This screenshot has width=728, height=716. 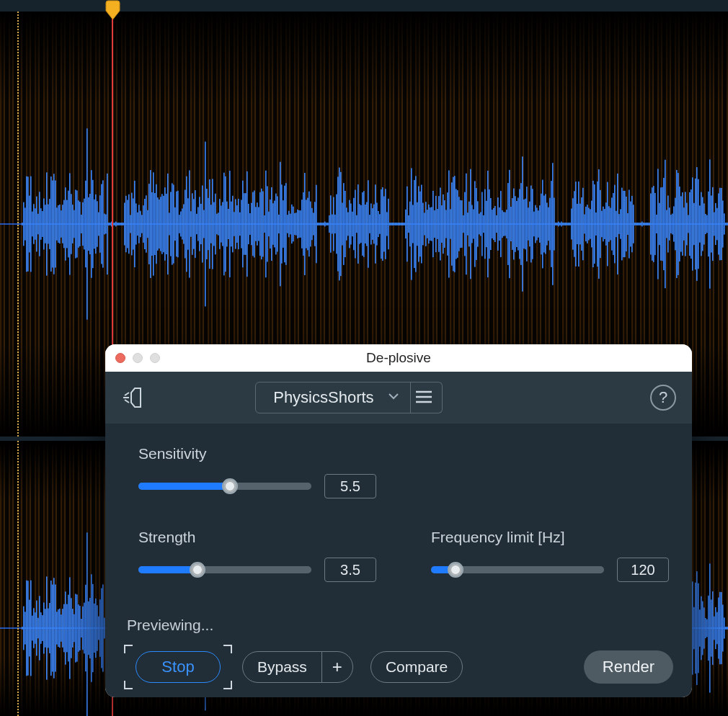 What do you see at coordinates (178, 667) in the screenshot?
I see `stop-focus-frame: Stop` at bounding box center [178, 667].